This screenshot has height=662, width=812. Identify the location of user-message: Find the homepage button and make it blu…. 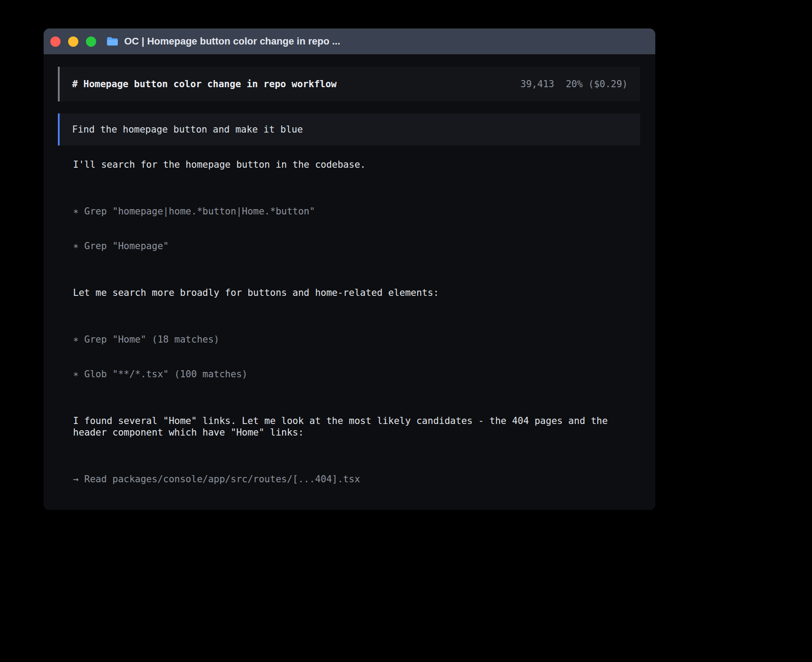
(349, 129).